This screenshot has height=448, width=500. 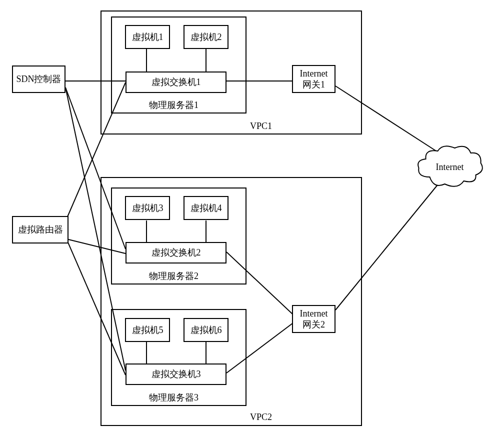 What do you see at coordinates (206, 37) in the screenshot?
I see `vm2-node: 虚拟机2` at bounding box center [206, 37].